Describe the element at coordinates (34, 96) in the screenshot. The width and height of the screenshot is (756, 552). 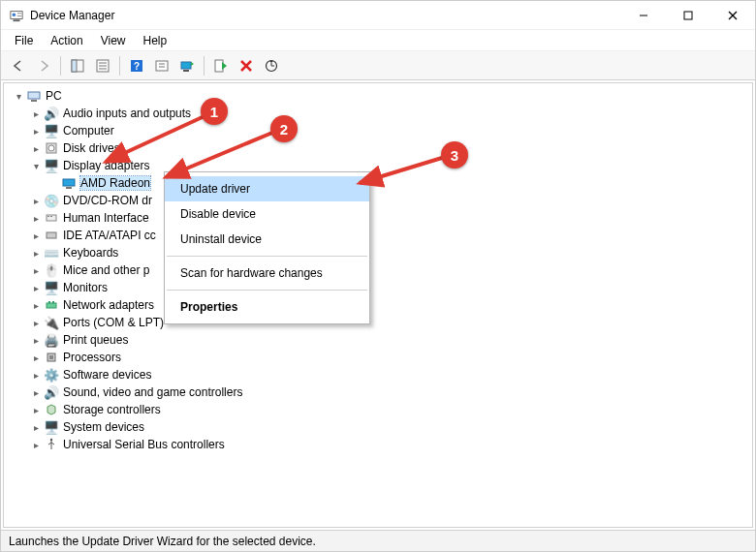
I see `computer-icon` at that location.